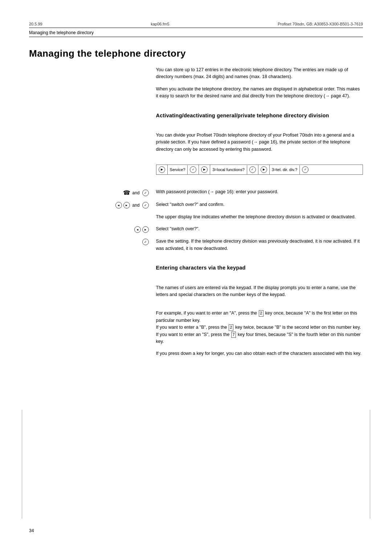 The height and width of the screenshot is (555, 392). I want to click on nav-bar: ▶ Service? ✓ ▶ 3=local functions? ✓, so click(260, 170).